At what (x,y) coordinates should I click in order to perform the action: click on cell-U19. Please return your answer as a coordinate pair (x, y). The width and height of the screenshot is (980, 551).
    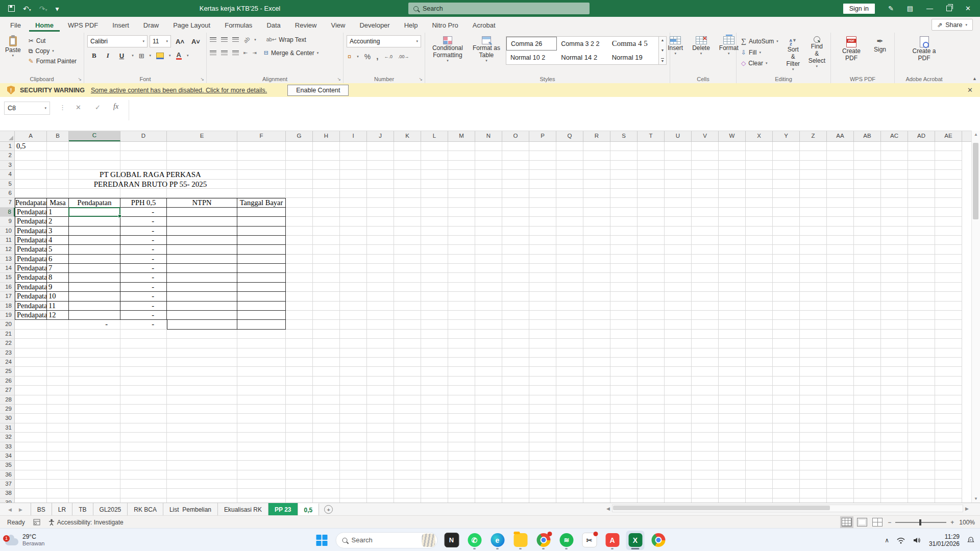
    Looking at the image, I should click on (678, 315).